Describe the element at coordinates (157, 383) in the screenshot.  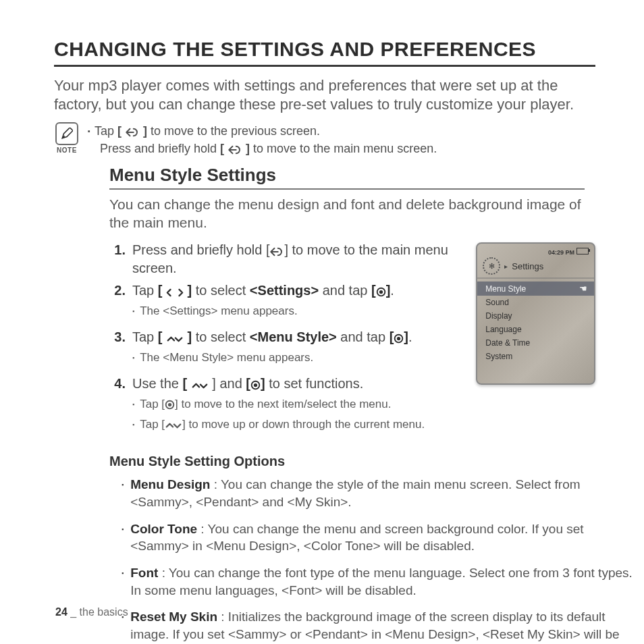
I see `step4-a: Use the` at that location.